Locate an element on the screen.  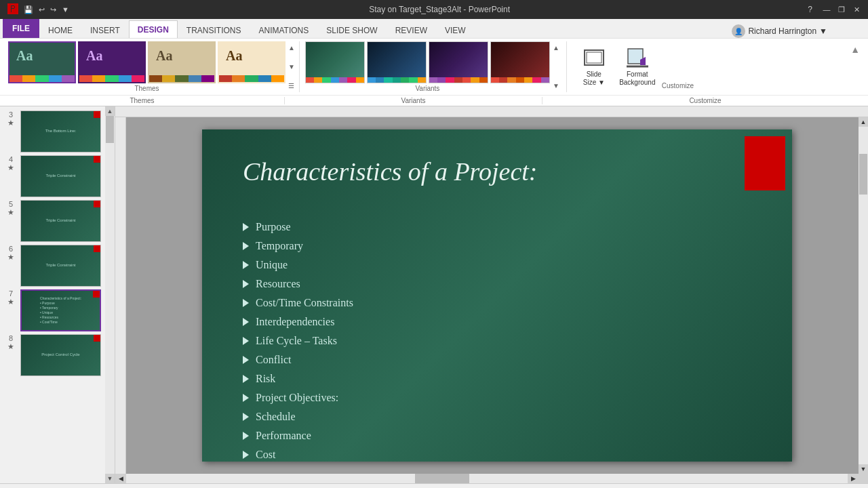
slide-thumb-7: 7 ★ Characteristics of a Project:• Purpo… is located at coordinates (53, 310).